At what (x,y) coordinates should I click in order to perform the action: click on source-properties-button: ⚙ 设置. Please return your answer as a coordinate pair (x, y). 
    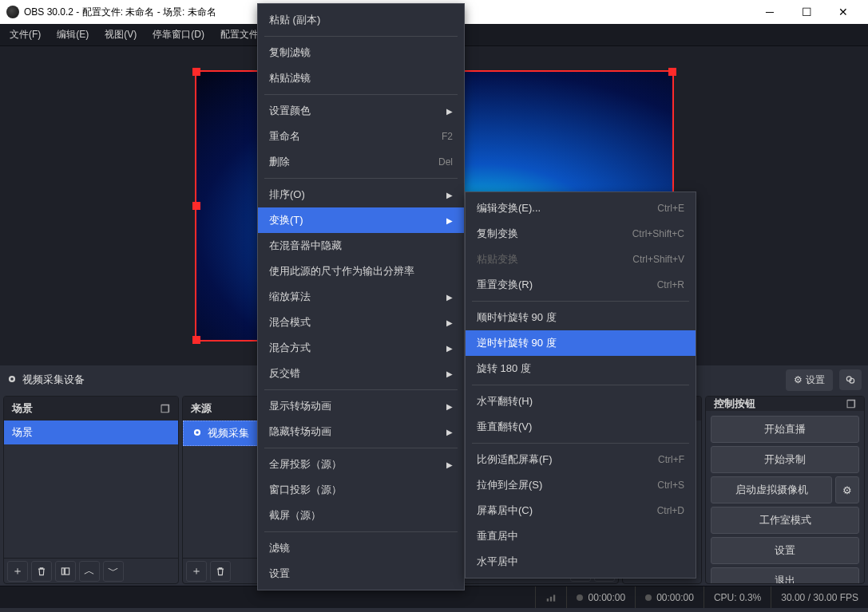
    Looking at the image, I should click on (810, 380).